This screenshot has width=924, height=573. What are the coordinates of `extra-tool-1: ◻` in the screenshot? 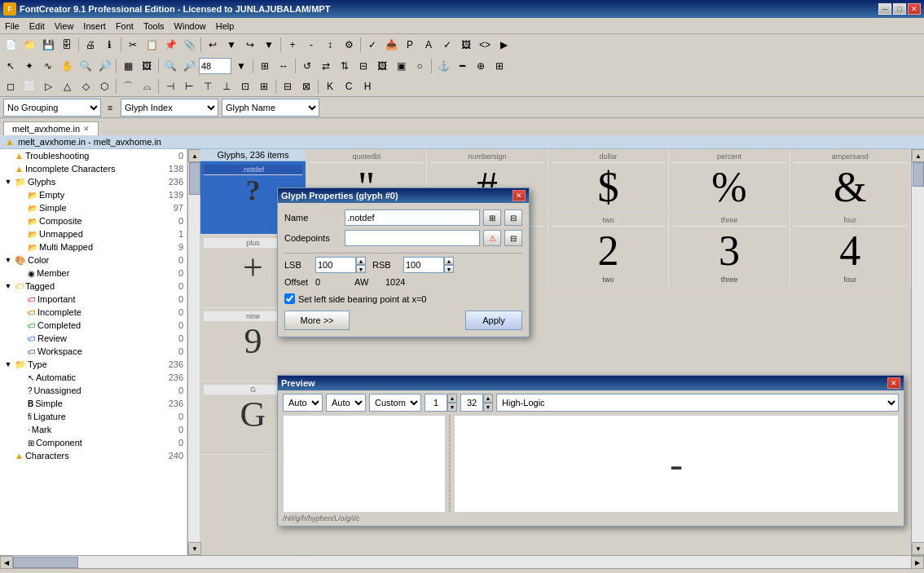 It's located at (11, 86).